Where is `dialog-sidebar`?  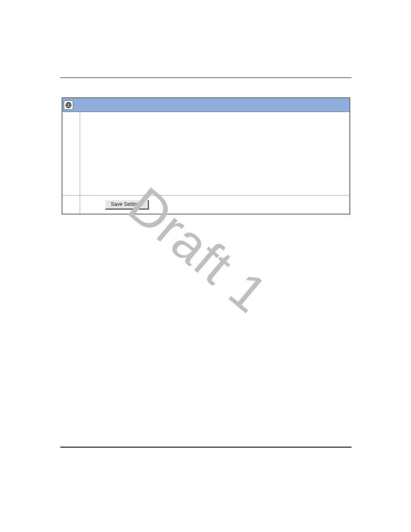 dialog-sidebar is located at coordinates (72, 153).